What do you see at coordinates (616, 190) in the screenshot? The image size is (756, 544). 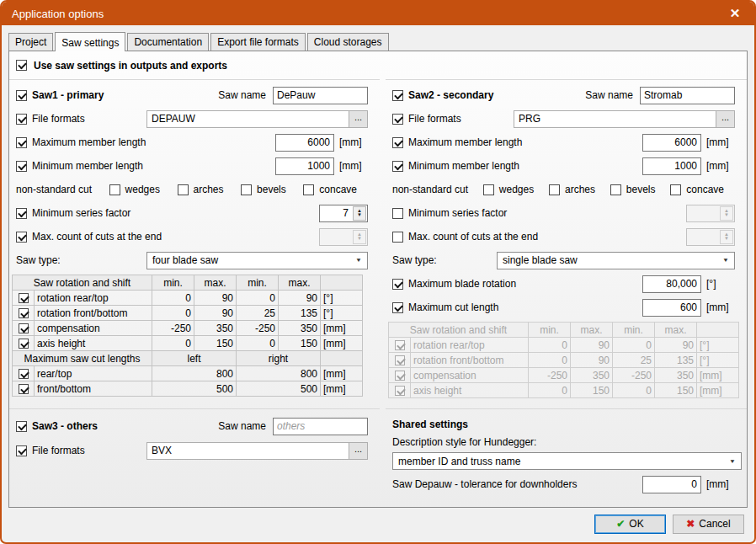 I see `saw2-bevels-checkbox` at bounding box center [616, 190].